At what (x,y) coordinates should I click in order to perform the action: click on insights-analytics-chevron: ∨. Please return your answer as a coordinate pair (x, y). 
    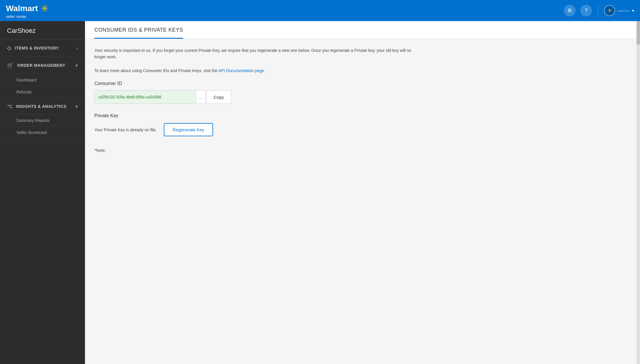
    Looking at the image, I should click on (77, 106).